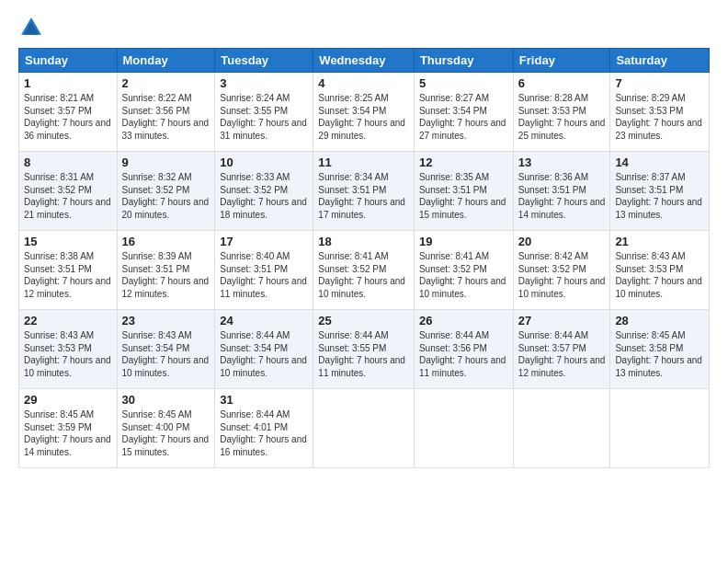 This screenshot has height=563, width=728. I want to click on week-row-3: 15 Sunrise: 8:38 AMSunset: 3:51 PMDaylig…, so click(364, 270).